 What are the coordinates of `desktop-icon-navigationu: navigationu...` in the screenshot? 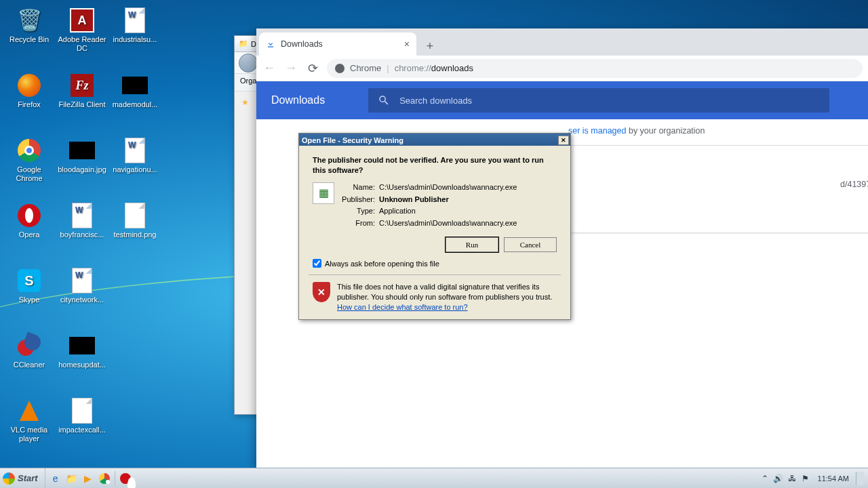 It's located at (135, 165).